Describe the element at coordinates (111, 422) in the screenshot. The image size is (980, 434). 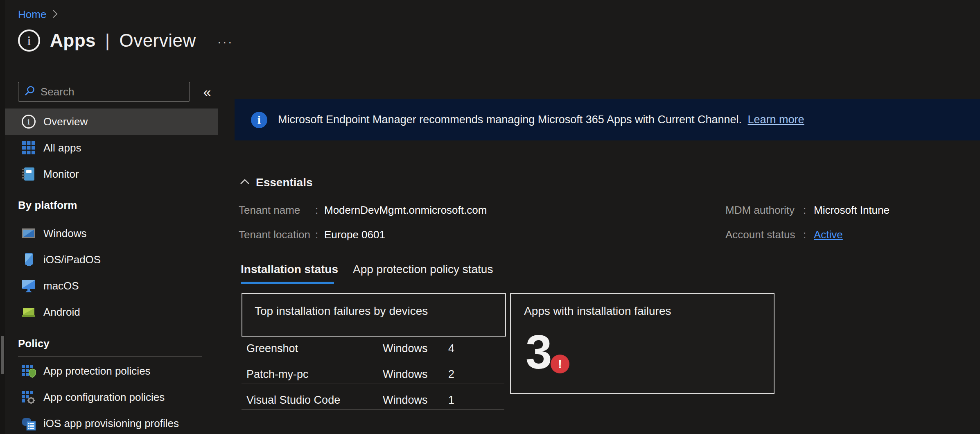
I see `sidebar-item-ios-app-provisioning-profiles: iOS app provisioning profiles` at that location.